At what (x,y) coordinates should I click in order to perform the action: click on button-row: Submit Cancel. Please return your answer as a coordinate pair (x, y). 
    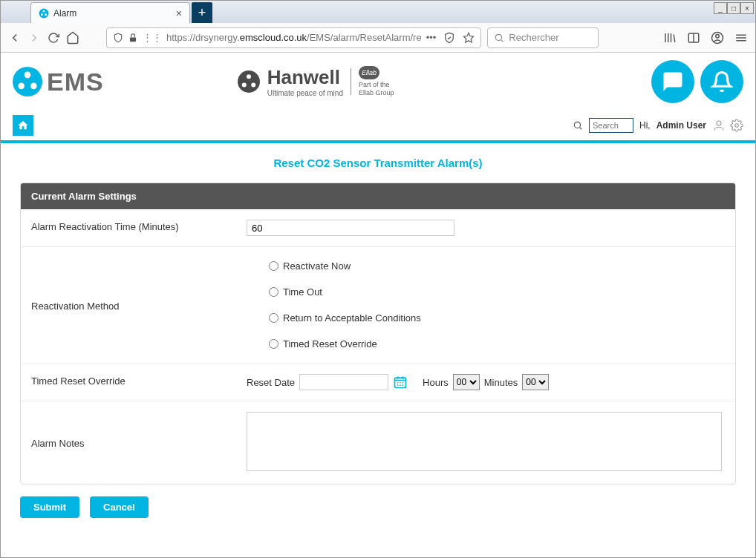
    Looking at the image, I should click on (378, 515).